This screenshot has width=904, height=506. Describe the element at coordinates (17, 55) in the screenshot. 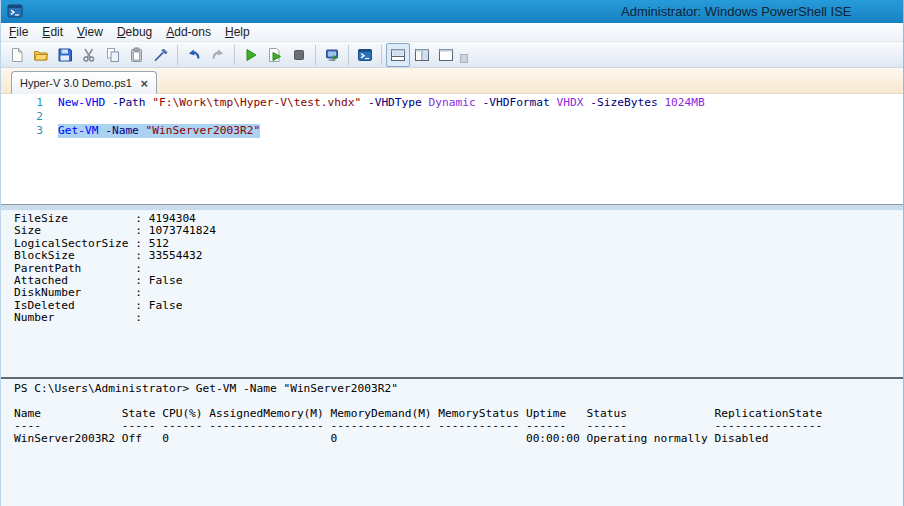

I see `new-script-icon` at that location.